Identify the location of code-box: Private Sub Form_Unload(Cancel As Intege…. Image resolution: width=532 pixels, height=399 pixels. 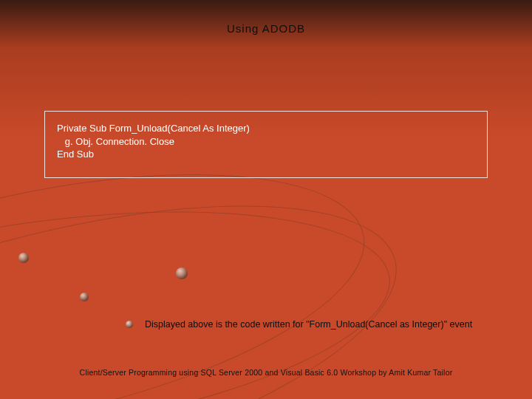
(266, 145).